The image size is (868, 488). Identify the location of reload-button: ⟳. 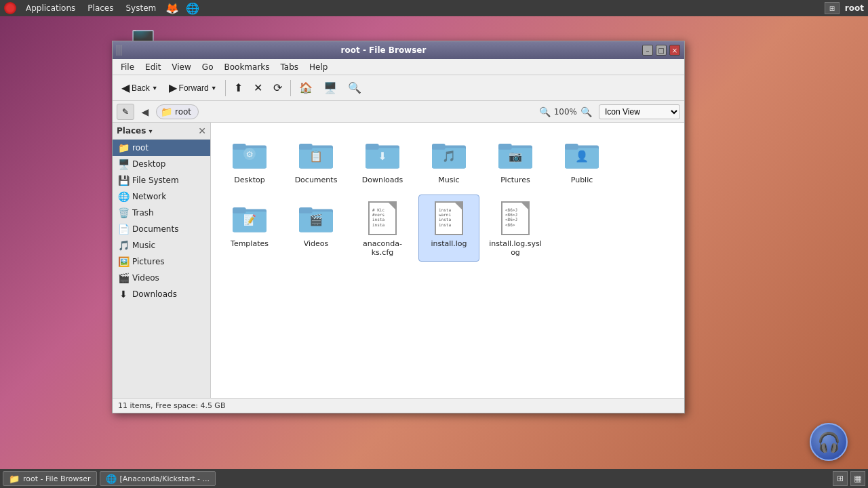
(278, 88).